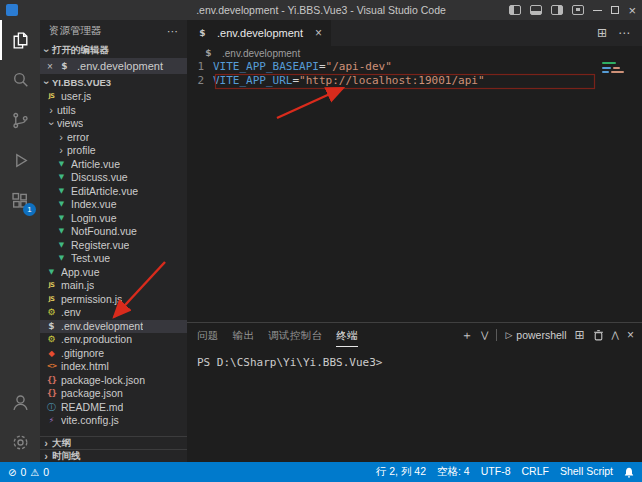 The width and height of the screenshot is (642, 482). What do you see at coordinates (414, 33) in the screenshot?
I see `editor-tab-bar: $ .env.development × ⊞ ⋯` at bounding box center [414, 33].